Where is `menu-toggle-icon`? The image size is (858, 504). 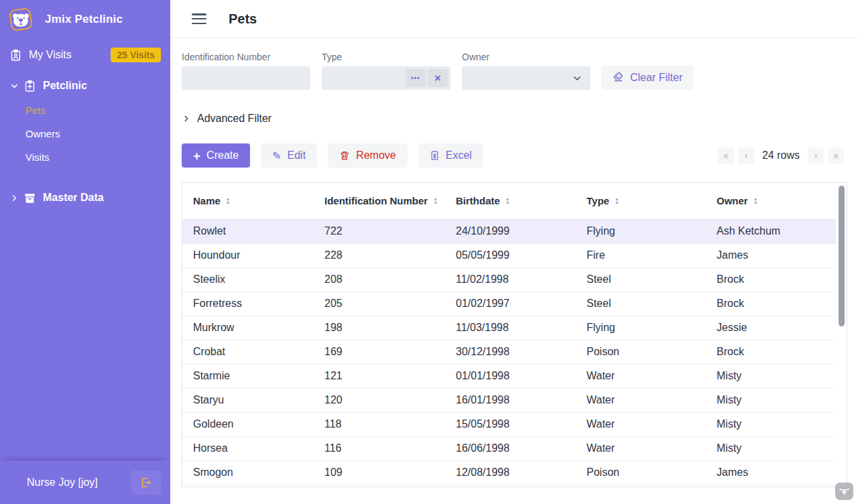
menu-toggle-icon is located at coordinates (199, 19).